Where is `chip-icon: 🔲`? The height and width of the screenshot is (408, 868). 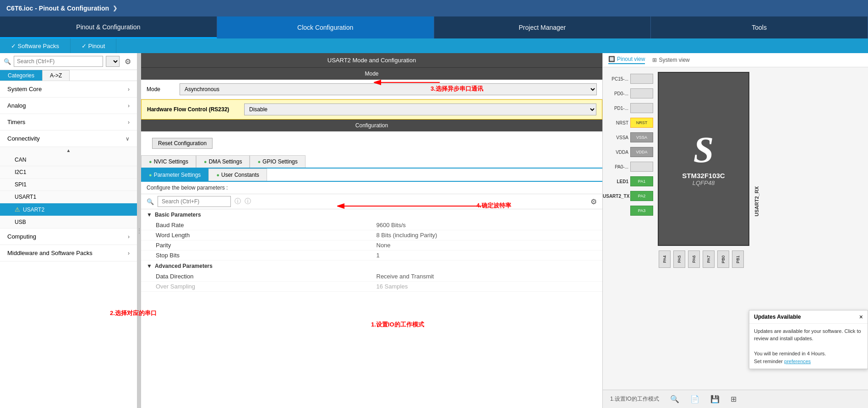 chip-icon: 🔲 is located at coordinates (612, 59).